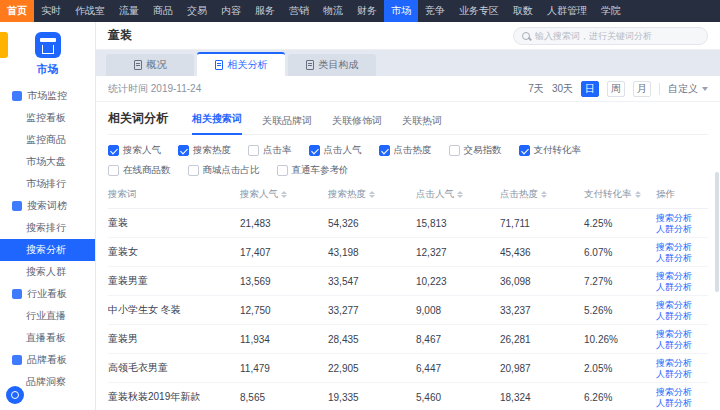  I want to click on nav-item-marketing: 营销, so click(299, 11).